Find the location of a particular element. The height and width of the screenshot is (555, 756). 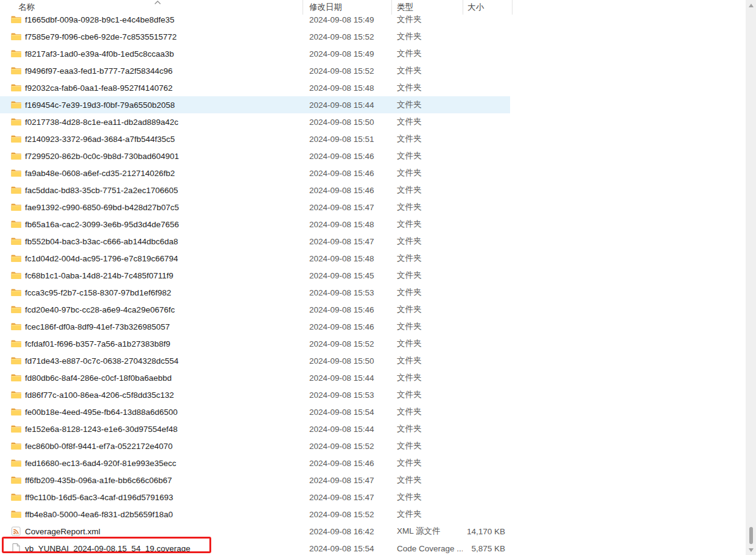

file-type: XML 源文件 is located at coordinates (427, 531).